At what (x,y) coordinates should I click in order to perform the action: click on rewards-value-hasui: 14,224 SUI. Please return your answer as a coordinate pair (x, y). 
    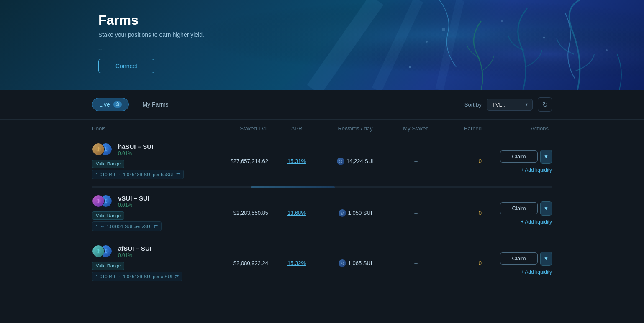
    Looking at the image, I should click on (360, 161).